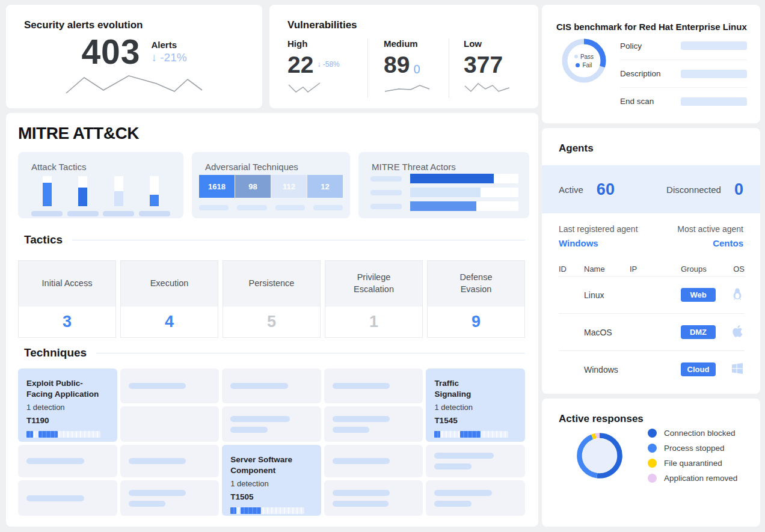 This screenshot has height=532, width=765. I want to click on policy-placeholder, so click(714, 46).